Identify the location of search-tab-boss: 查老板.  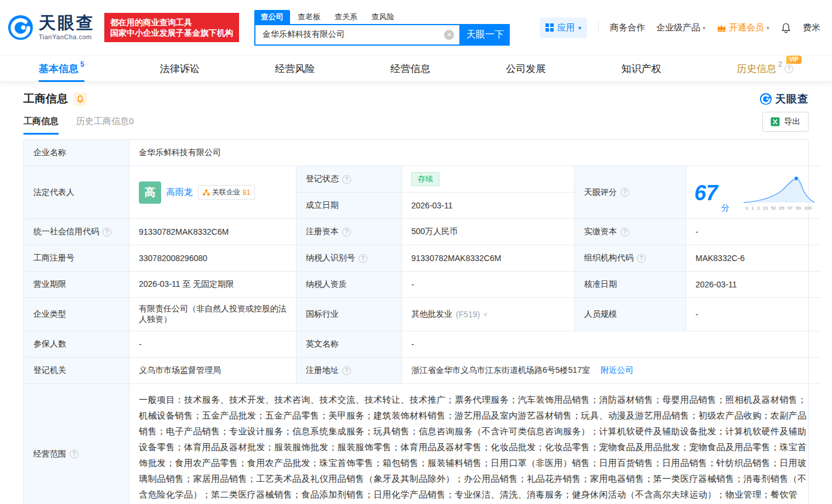
(309, 17).